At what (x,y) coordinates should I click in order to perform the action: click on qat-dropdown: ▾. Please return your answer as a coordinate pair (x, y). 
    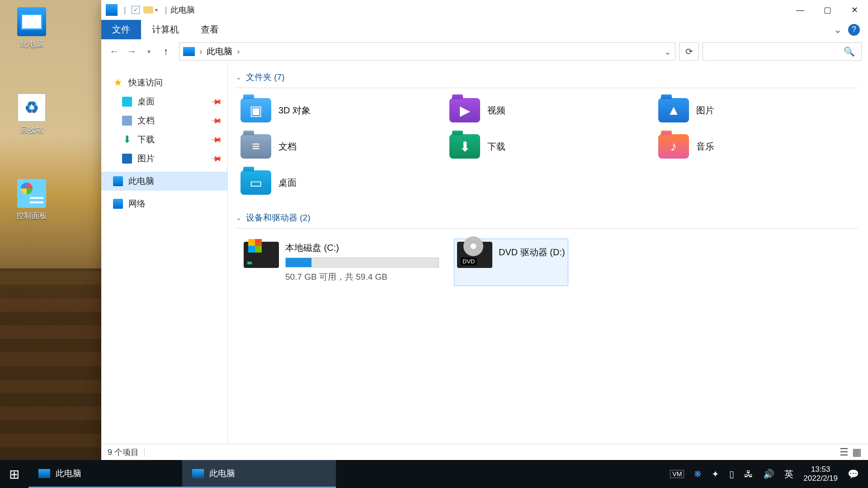
    Looking at the image, I should click on (156, 10).